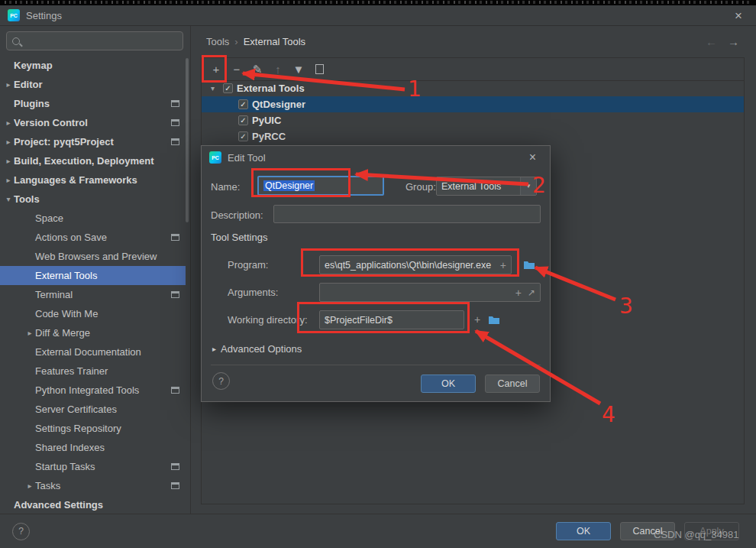 The width and height of the screenshot is (756, 548). I want to click on sidebar-item-code-with-me: Code With Me, so click(93, 313).